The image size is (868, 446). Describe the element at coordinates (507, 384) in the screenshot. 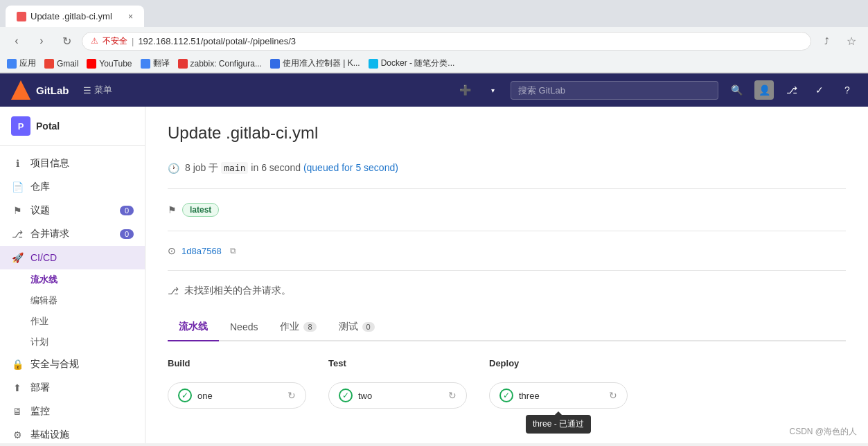

I see `pipeline-stages: Build ✓ one ↻ Test ✓ two ↻` at that location.